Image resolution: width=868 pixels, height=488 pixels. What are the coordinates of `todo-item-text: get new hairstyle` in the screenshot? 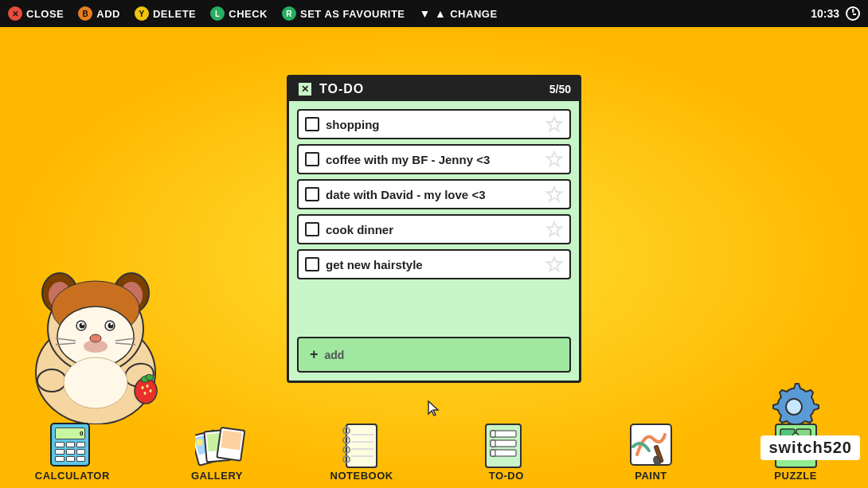 It's located at (432, 264).